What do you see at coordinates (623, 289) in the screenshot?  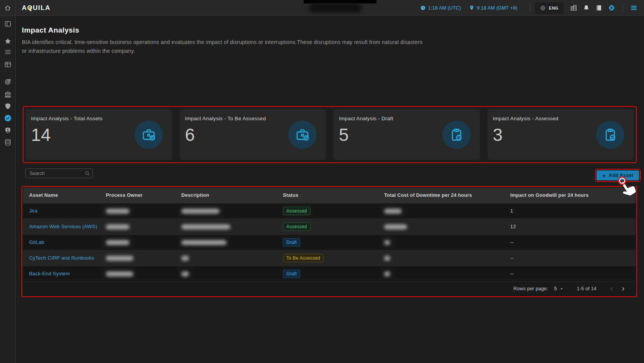 I see `next-page-button` at bounding box center [623, 289].